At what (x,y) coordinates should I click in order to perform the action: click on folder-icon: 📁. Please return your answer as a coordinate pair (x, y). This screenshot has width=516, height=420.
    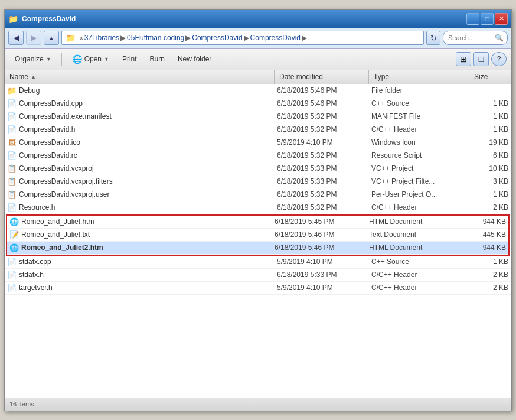
    Looking at the image, I should click on (71, 38).